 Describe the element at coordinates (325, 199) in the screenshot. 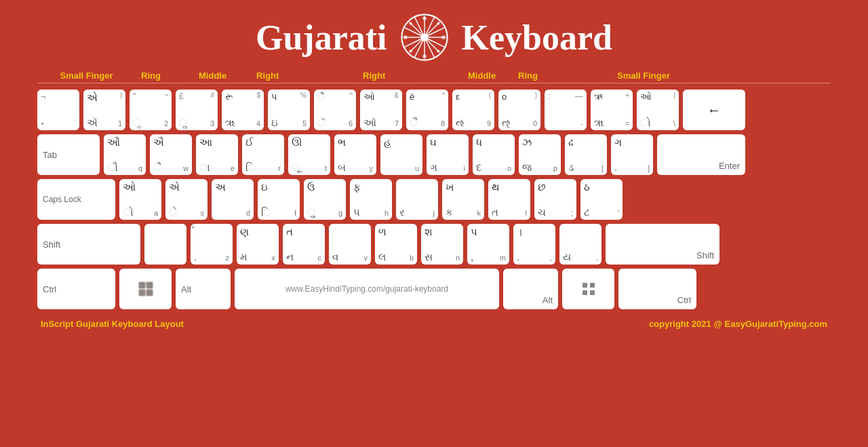

I see `key-g: ઉ ુg` at that location.